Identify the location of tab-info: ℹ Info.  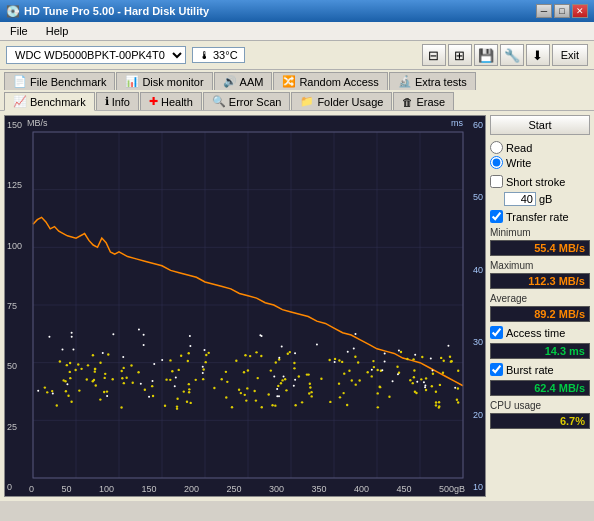
(118, 101).